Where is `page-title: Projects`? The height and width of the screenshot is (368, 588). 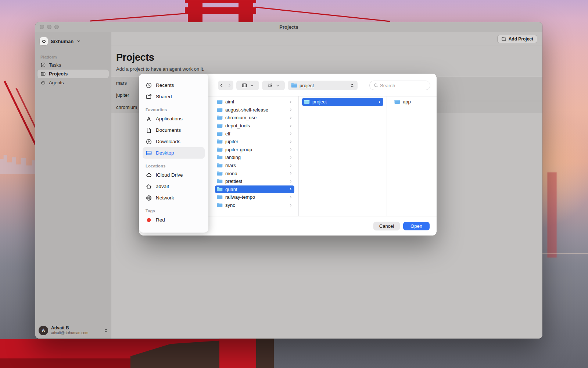
page-title: Projects is located at coordinates (329, 57).